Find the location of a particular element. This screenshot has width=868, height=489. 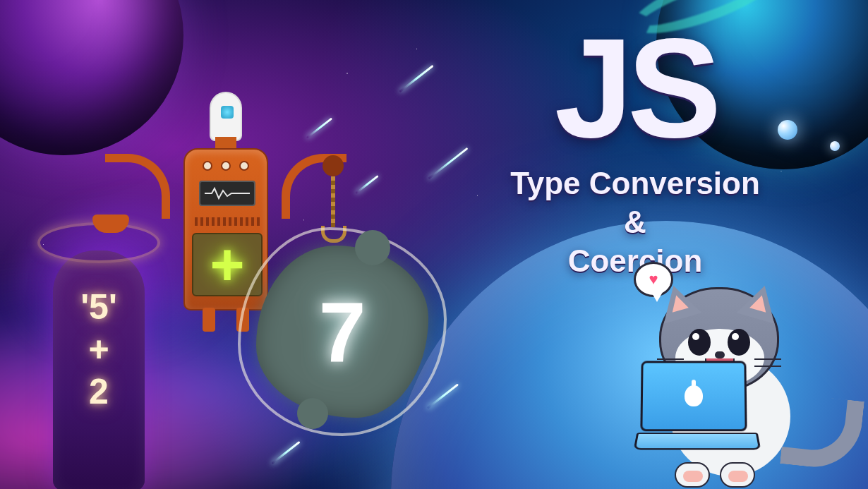

robot-indicator-dots is located at coordinates (226, 166).